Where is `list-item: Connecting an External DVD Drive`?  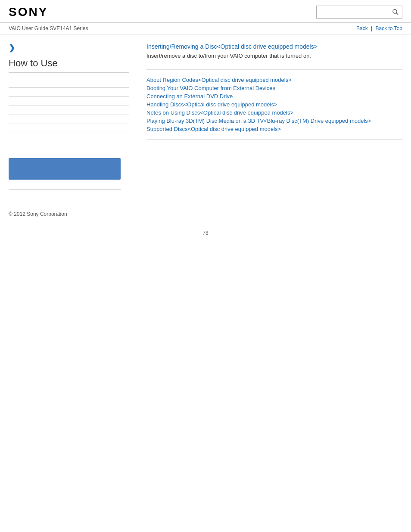 list-item: Connecting an External DVD Drive is located at coordinates (274, 96).